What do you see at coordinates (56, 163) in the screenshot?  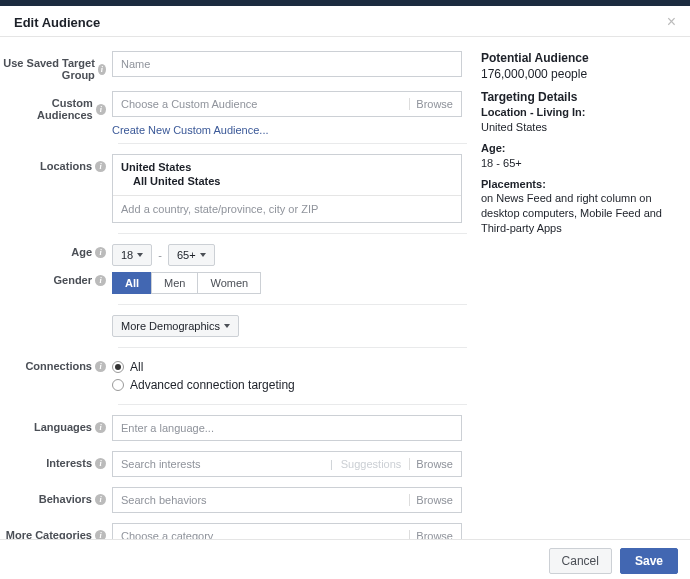 I see `label-locations: Locations i` at bounding box center [56, 163].